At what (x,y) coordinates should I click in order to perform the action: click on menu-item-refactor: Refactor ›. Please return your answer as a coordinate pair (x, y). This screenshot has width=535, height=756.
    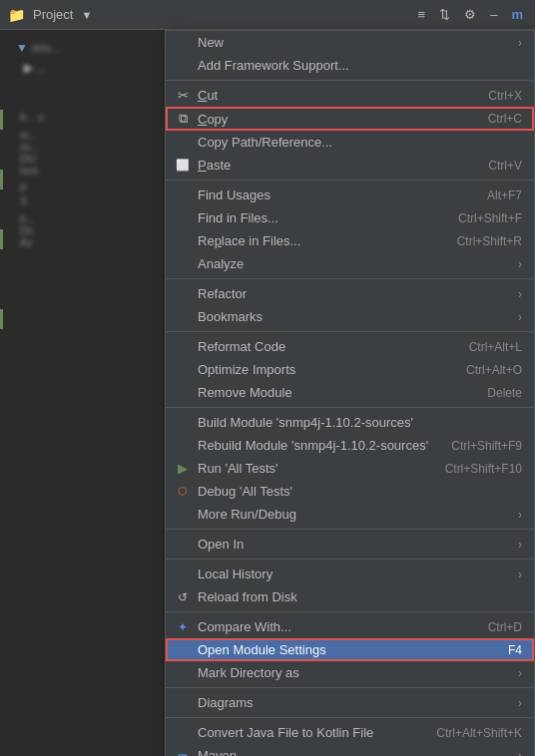
    Looking at the image, I should click on (349, 293).